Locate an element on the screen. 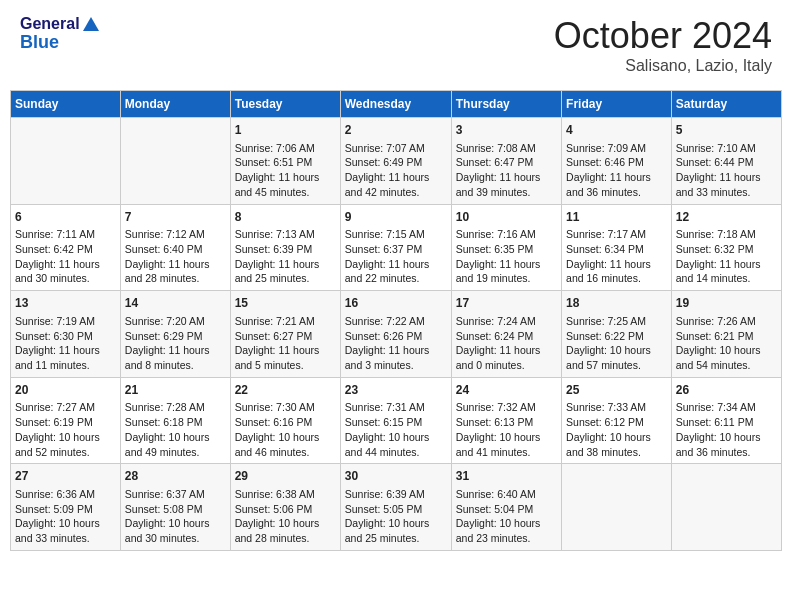 The width and height of the screenshot is (792, 612). calendar-cell: 13Sunrise: 7:19 AM Sunset: 6:30 PM Dayli… is located at coordinates (66, 334).